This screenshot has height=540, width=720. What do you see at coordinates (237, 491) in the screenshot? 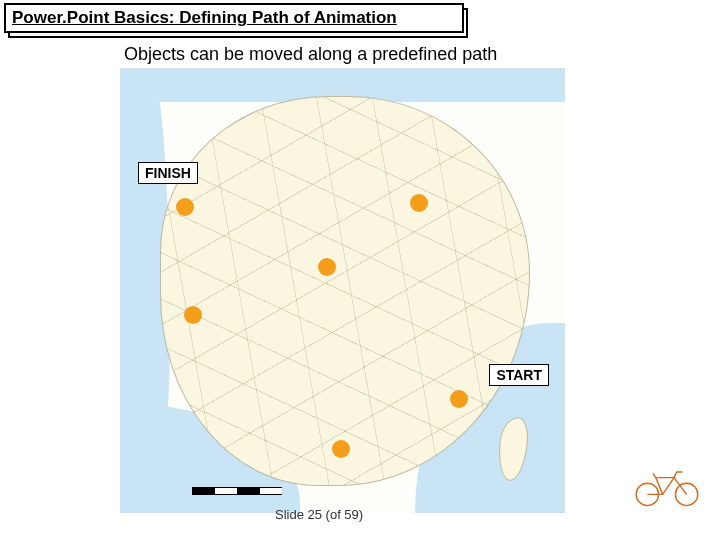
I see `map-scale-bar` at bounding box center [237, 491].